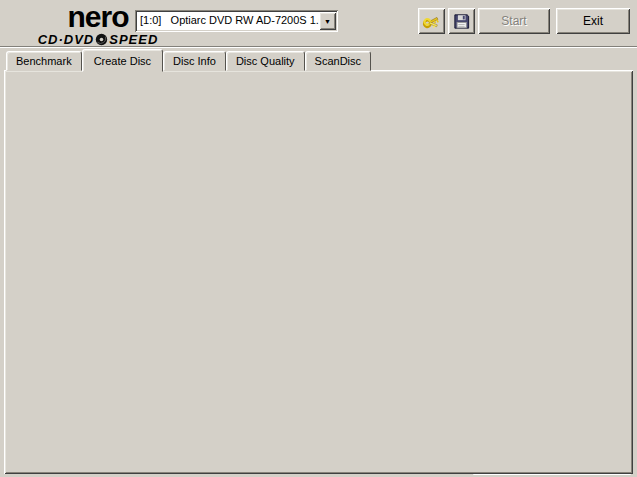 The width and height of the screenshot is (637, 477). I want to click on options-button, so click(432, 21).